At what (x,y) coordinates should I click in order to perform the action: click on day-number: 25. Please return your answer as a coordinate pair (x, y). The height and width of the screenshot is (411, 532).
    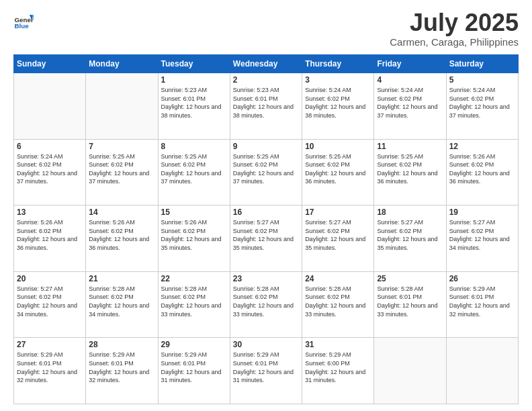
    Looking at the image, I should click on (410, 279).